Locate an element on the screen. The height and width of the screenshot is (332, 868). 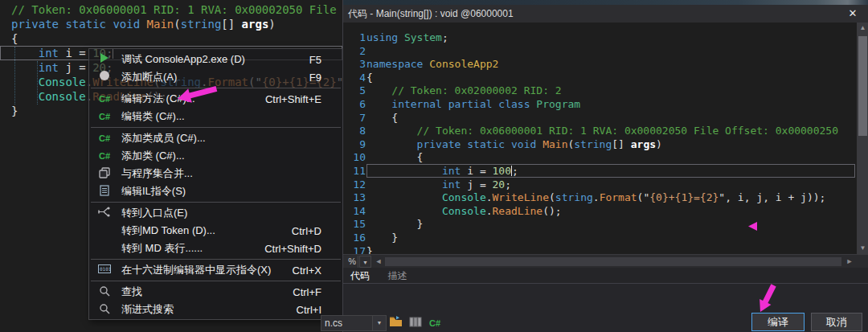
zoom-combo-dropdown-icon: ▼ is located at coordinates (365, 262).